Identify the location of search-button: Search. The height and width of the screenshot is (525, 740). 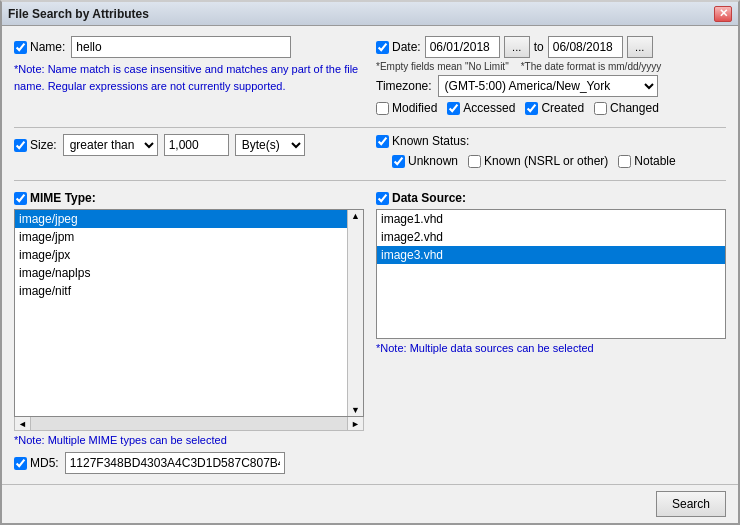
(691, 504).